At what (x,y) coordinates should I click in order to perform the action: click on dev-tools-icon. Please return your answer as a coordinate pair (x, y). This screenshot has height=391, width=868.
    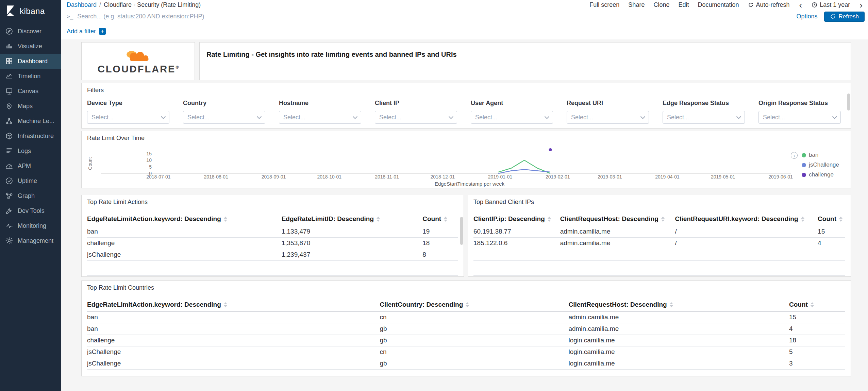
    Looking at the image, I should click on (9, 211).